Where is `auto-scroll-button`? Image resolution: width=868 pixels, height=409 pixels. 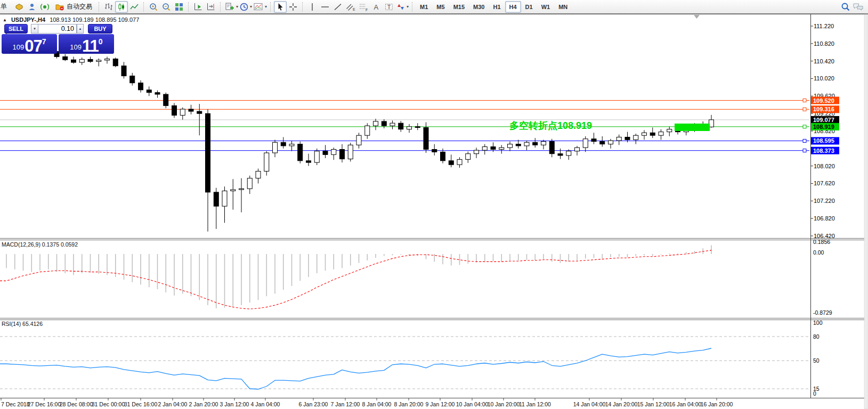 auto-scroll-button is located at coordinates (198, 7).